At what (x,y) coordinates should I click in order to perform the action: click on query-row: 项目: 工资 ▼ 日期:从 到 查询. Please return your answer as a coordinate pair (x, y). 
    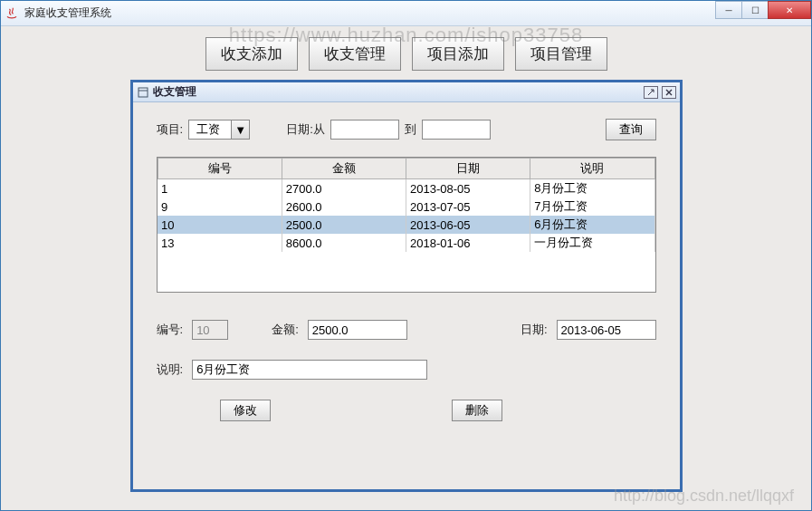
    Looking at the image, I should click on (406, 130).